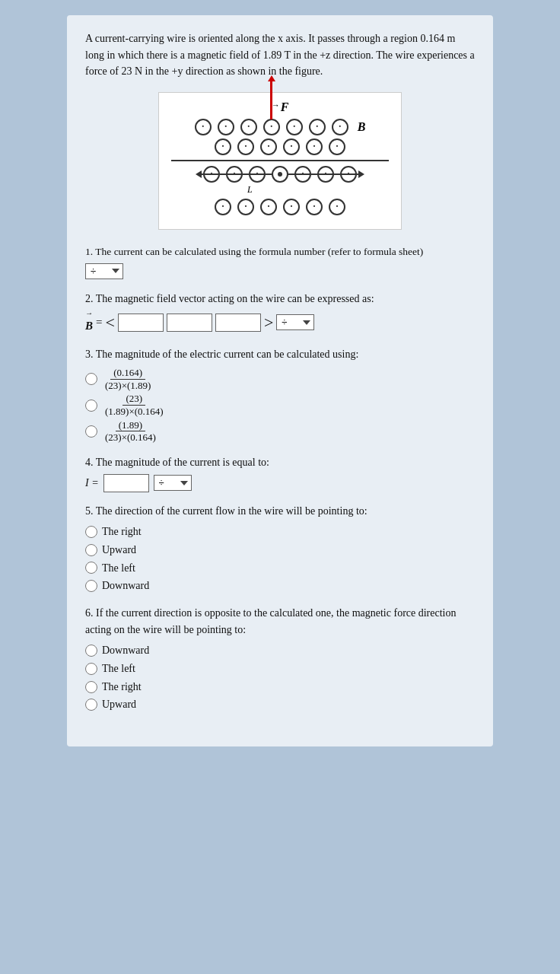  What do you see at coordinates (173, 482) in the screenshot?
I see `section-4-select: ÷` at bounding box center [173, 482].